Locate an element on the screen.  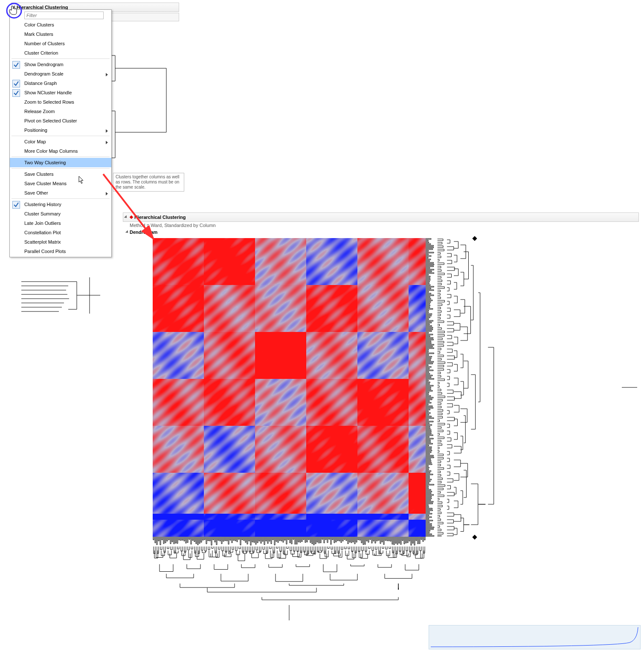
menu-item-cluster-criterion: Cluster Criterion is located at coordinates (61, 53).